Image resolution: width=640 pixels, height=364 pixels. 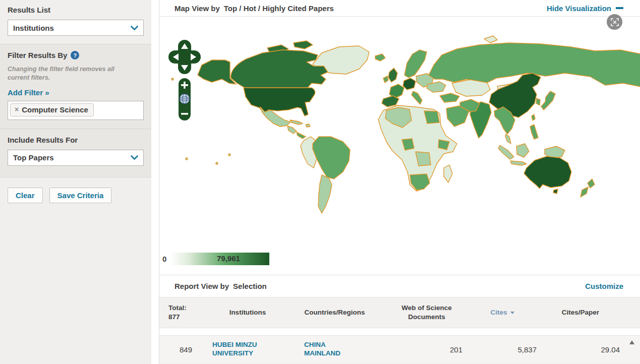 I want to click on help-icon: ?, so click(x=75, y=55).